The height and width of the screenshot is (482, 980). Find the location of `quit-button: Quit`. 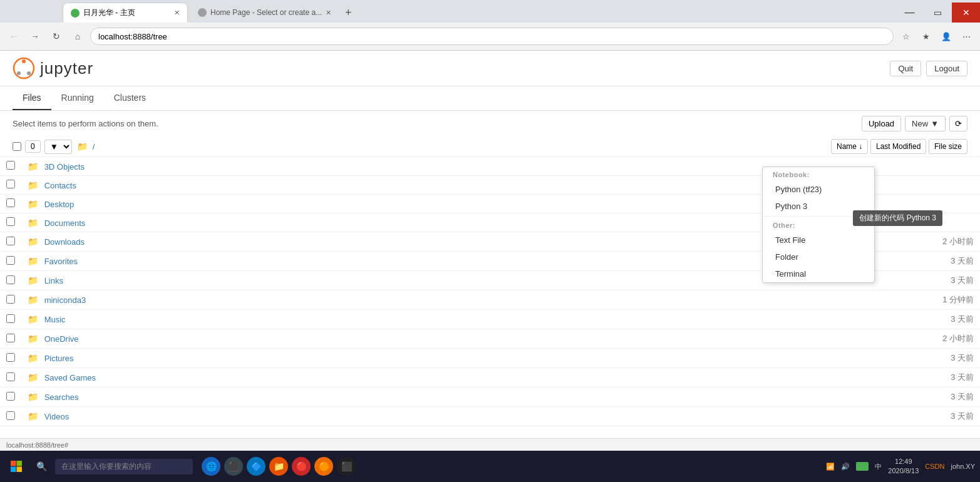

quit-button: Quit is located at coordinates (905, 69).